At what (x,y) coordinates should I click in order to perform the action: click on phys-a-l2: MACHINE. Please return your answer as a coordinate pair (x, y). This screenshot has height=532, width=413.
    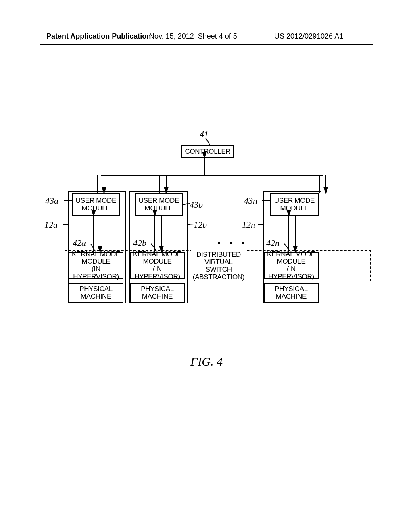
    Looking at the image, I should click on (96, 297).